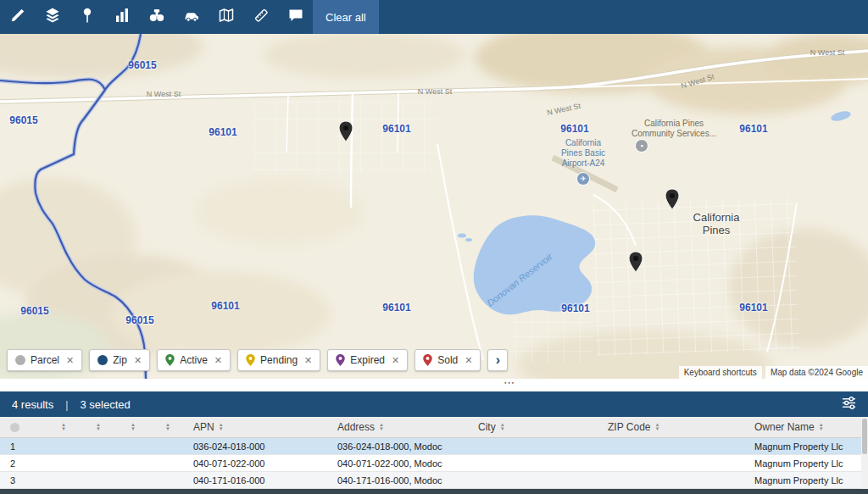 The height and width of the screenshot is (494, 868). Describe the element at coordinates (295, 17) in the screenshot. I see `comments-button` at that location.